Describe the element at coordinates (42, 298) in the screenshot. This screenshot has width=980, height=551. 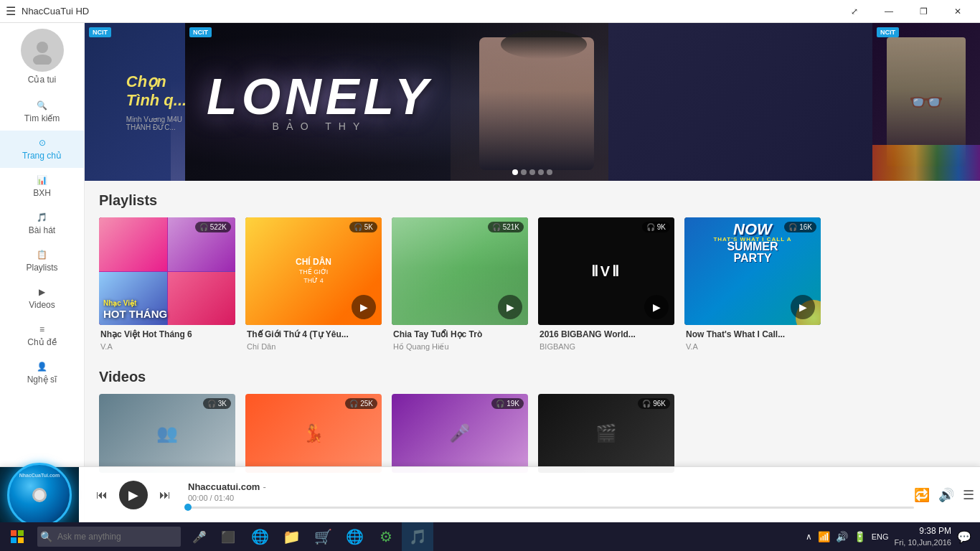
I see `sidebar-item-videos: ▶ Videos` at that location.